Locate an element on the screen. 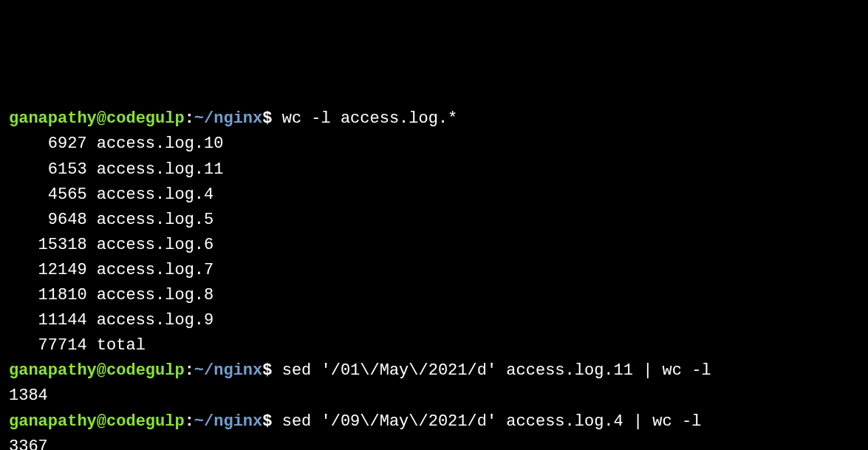  output-line: 12149 access.log.7 is located at coordinates (434, 270).